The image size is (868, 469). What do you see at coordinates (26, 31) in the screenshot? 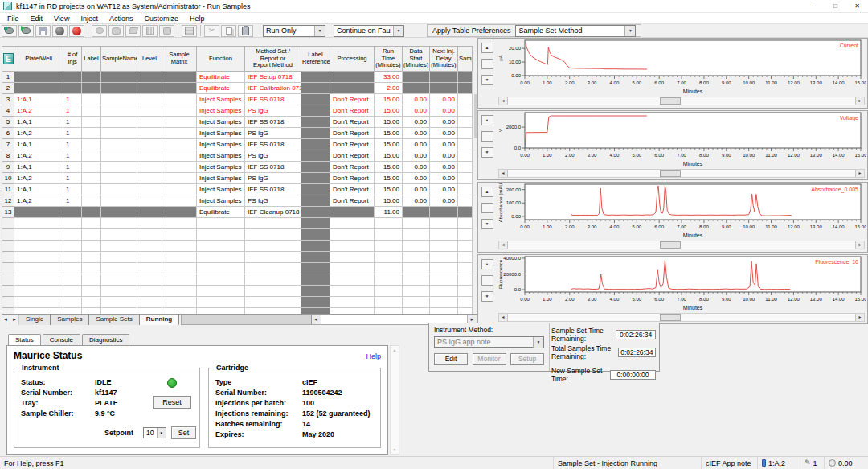
I see `run-single-button` at bounding box center [26, 31].